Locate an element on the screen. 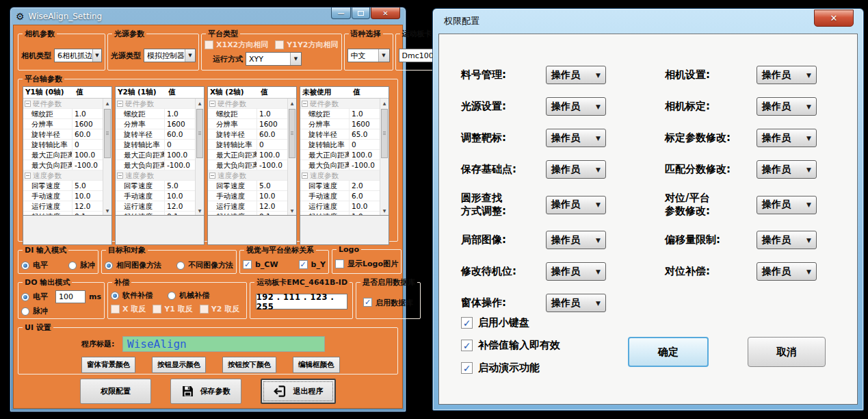  axis-param-value: 2.0 is located at coordinates (364, 186).